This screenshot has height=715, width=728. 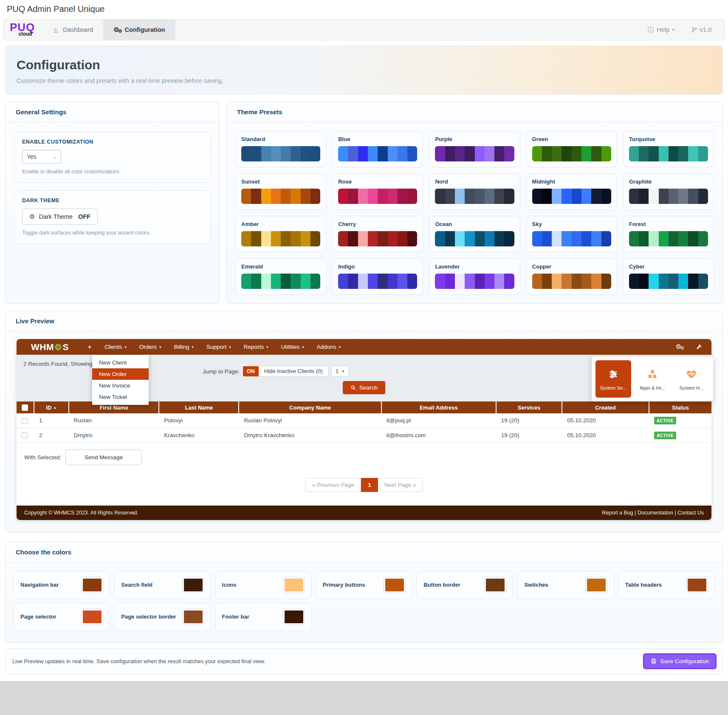 What do you see at coordinates (92, 617) in the screenshot?
I see `color-chip-page-selector` at bounding box center [92, 617].